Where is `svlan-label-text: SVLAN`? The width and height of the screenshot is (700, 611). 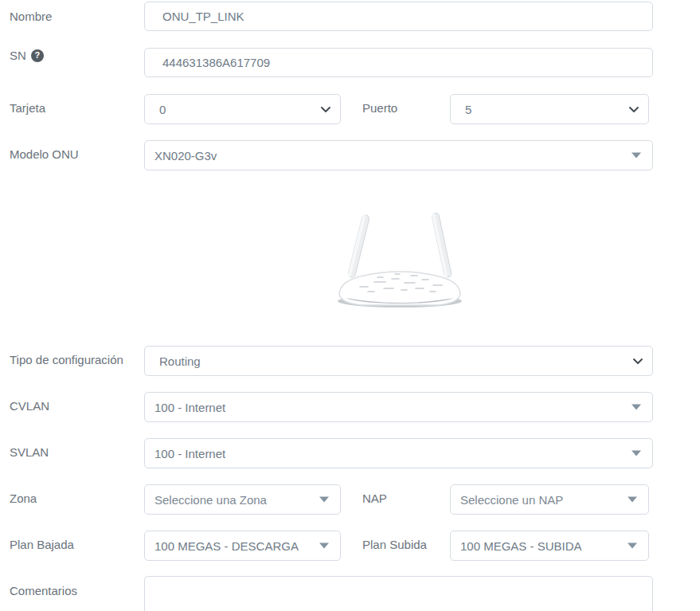
svlan-label-text: SVLAN is located at coordinates (29, 452).